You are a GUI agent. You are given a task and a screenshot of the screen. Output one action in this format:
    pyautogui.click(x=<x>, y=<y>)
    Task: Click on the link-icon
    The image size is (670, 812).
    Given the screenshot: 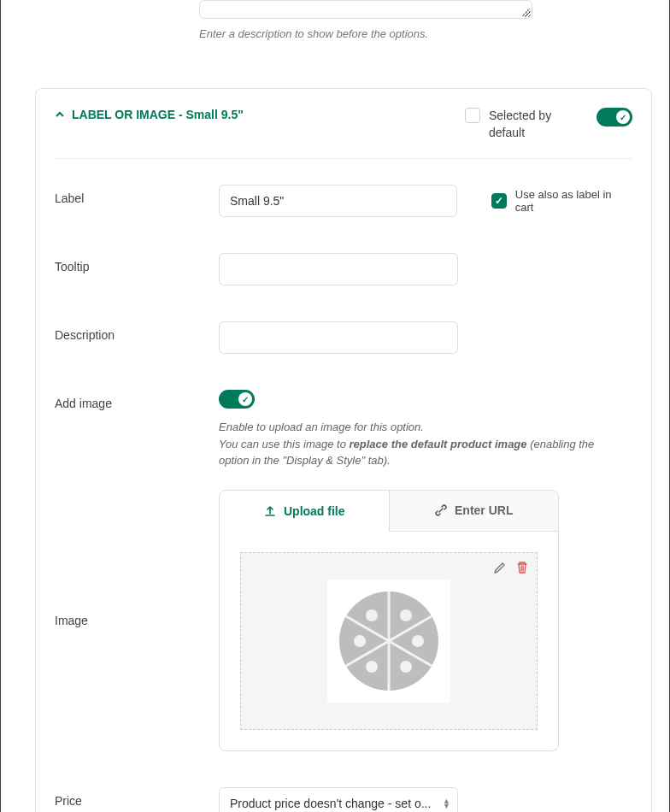 What is the action you would take?
    pyautogui.click(x=441, y=510)
    